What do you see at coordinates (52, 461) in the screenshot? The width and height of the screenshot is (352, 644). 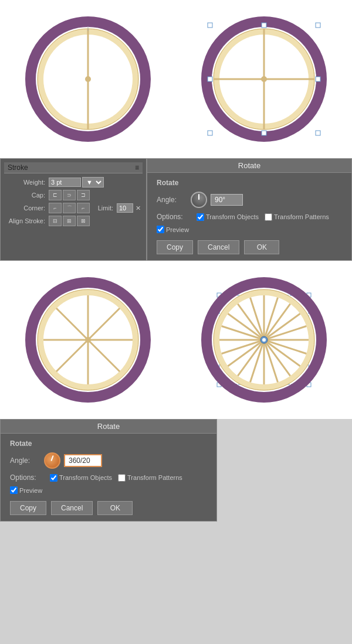 I see `angle-dial-bottom` at bounding box center [52, 461].